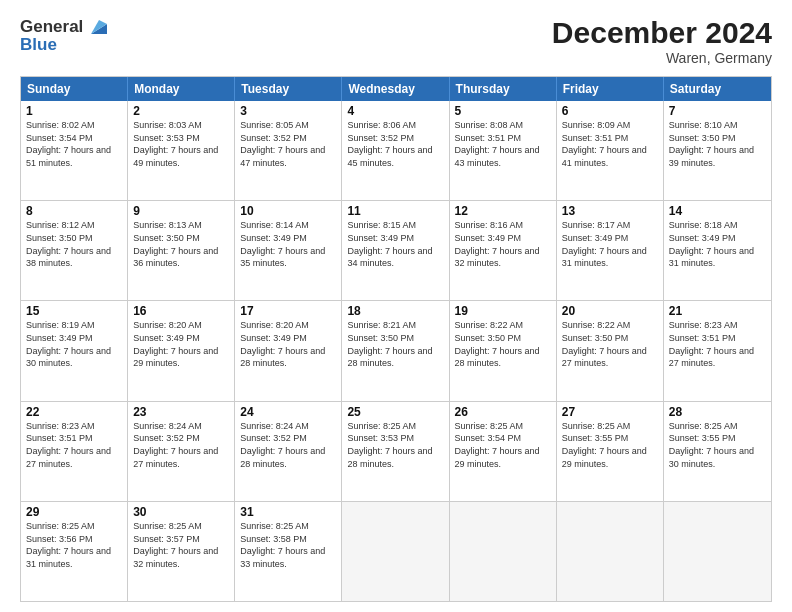  What do you see at coordinates (718, 89) in the screenshot?
I see `header-saturday: Saturday` at bounding box center [718, 89].